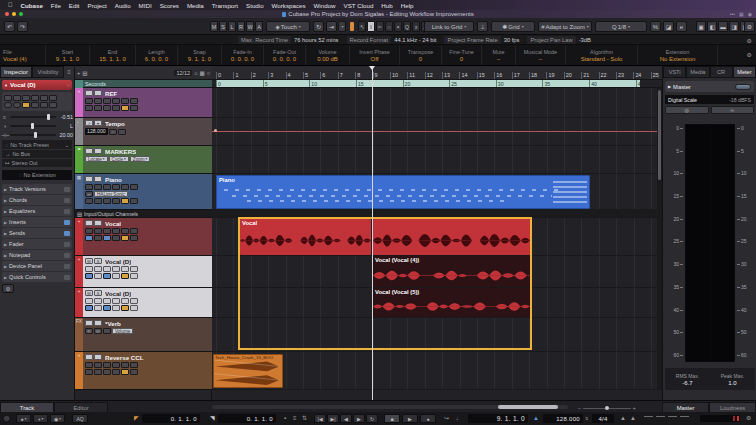  What do you see at coordinates (123, 6) in the screenshot?
I see `menu-item: Audio` at bounding box center [123, 6].